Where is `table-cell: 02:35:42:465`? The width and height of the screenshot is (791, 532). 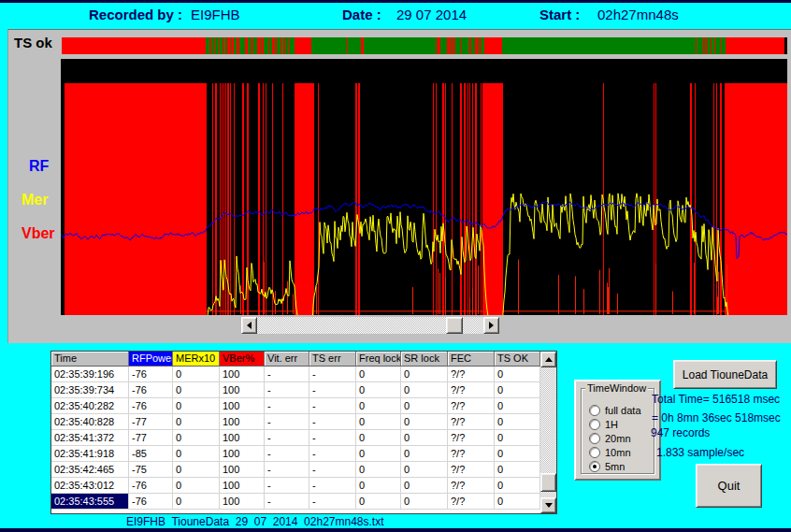
table-cell: 02:35:42:465 is located at coordinates (90, 469).